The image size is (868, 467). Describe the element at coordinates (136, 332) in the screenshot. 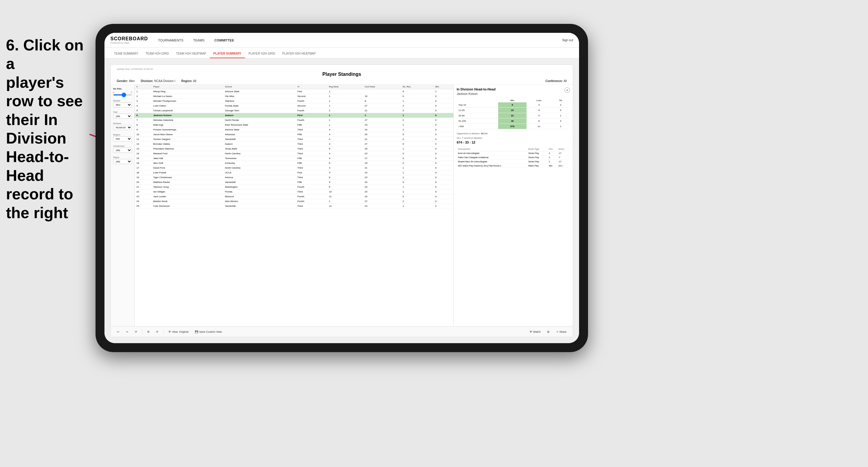

I see `redo2-btn: ⟳` at that location.